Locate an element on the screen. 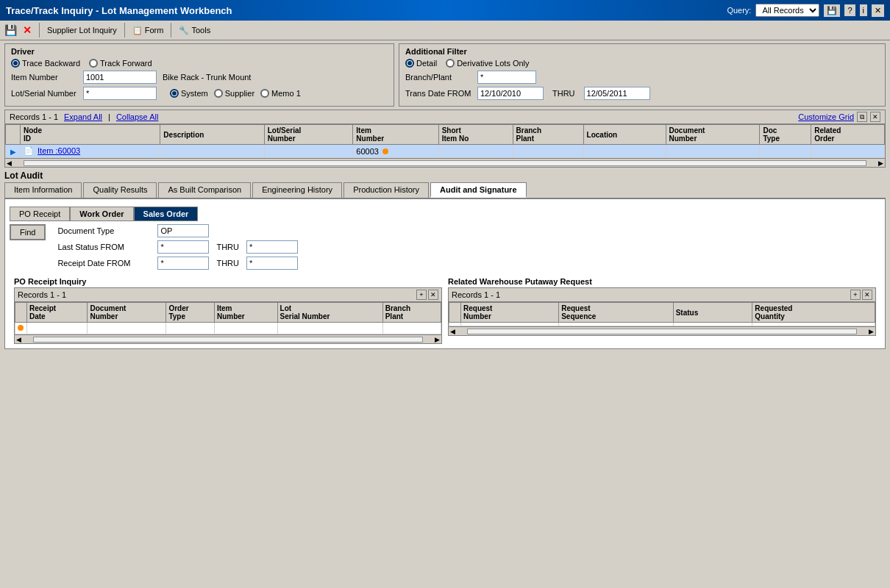 Image resolution: width=890 pixels, height=588 pixels. po-col-item-num: ItemNumber is located at coordinates (246, 313).